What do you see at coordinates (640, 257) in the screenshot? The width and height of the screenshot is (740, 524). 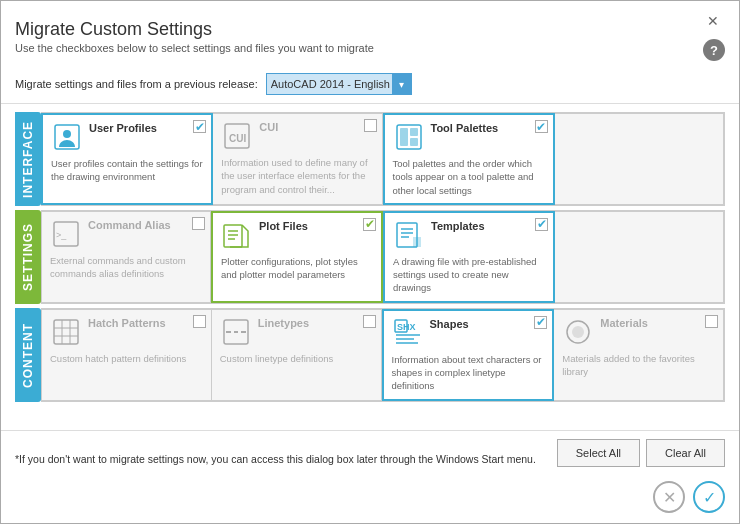 I see `card-empty-settings` at bounding box center [640, 257].